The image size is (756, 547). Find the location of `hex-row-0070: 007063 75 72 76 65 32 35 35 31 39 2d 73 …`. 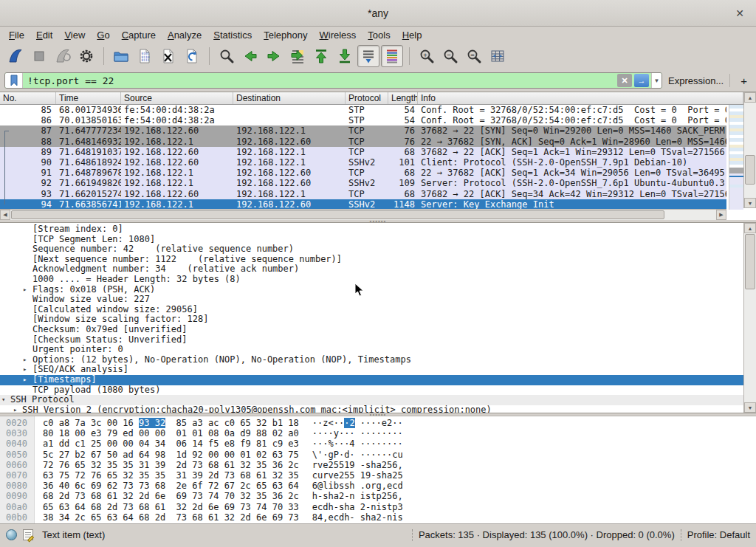

hex-row-0070: 007063 75 72 76 65 32 35 35 31 39 2d 73 … is located at coordinates (378, 475).